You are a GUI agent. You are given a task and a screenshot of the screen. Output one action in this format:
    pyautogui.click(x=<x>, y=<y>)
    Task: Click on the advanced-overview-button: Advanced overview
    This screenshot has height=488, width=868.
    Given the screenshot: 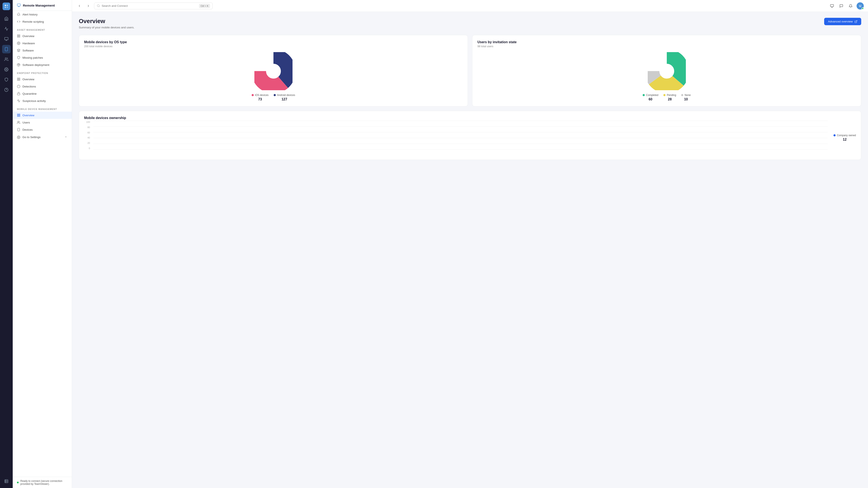 What is the action you would take?
    pyautogui.click(x=843, y=22)
    